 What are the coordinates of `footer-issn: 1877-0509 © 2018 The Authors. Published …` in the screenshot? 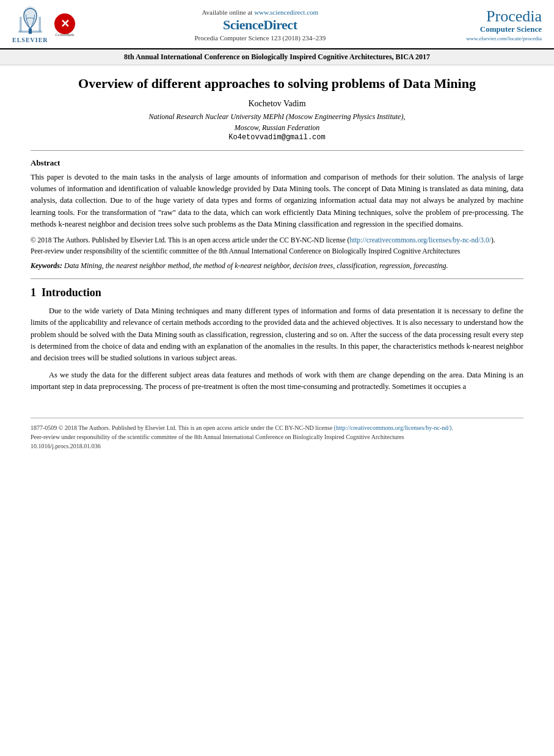 It's located at (277, 427).